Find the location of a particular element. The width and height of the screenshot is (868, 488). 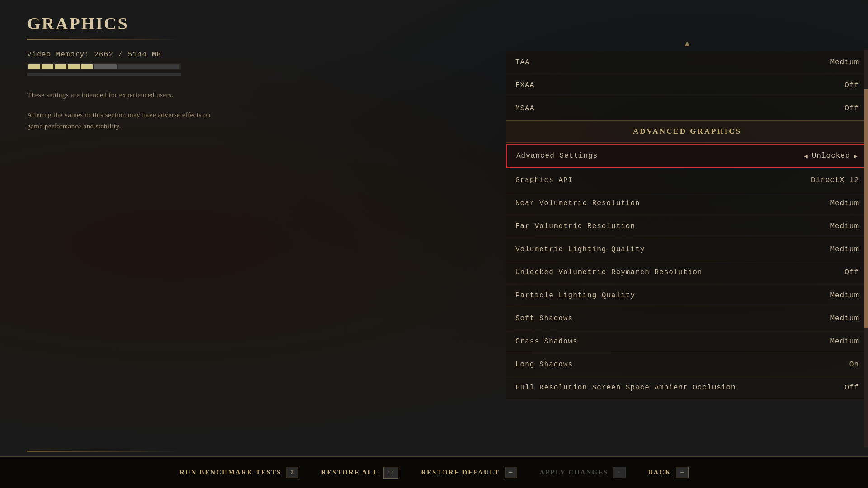

mem-seg-gap is located at coordinates (105, 66).